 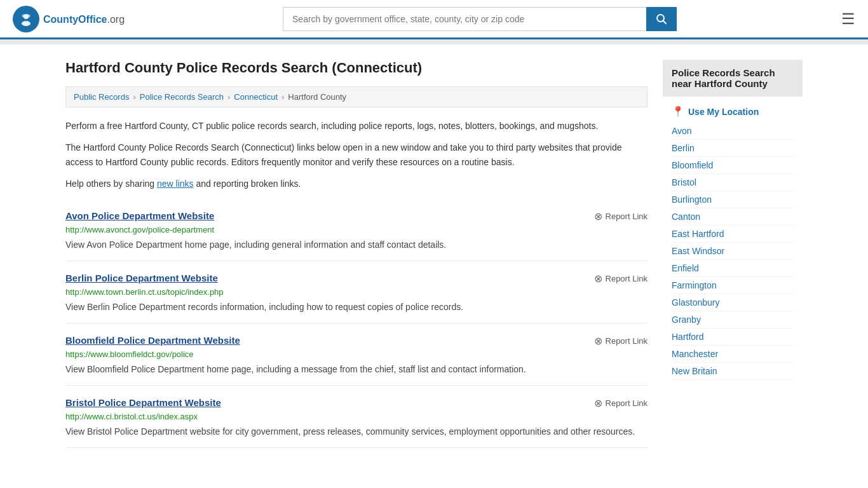 I want to click on sidebar-link-granby: Granby, so click(x=686, y=320).